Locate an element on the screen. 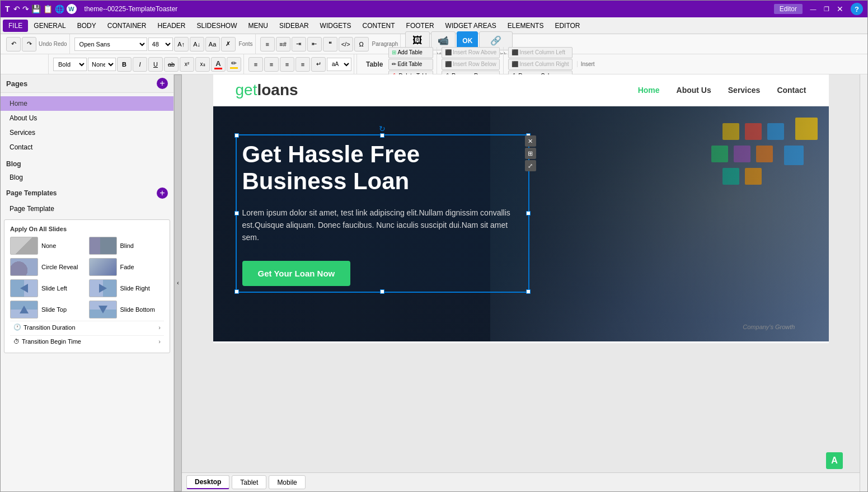 The height and width of the screenshot is (492, 868). menu-slideshow: SLIDESHOW is located at coordinates (217, 26).